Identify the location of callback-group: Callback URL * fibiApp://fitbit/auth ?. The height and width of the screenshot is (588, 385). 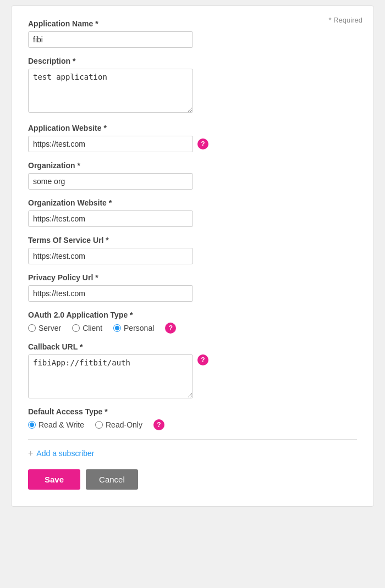
(193, 370).